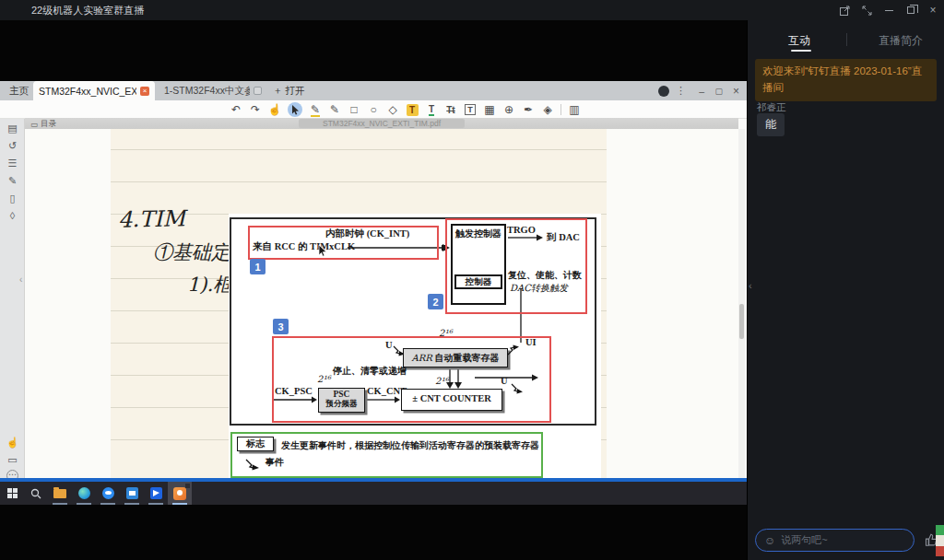 The image size is (944, 560). Describe the element at coordinates (354, 110) in the screenshot. I see `rectangle-tool-icon: □` at that location.